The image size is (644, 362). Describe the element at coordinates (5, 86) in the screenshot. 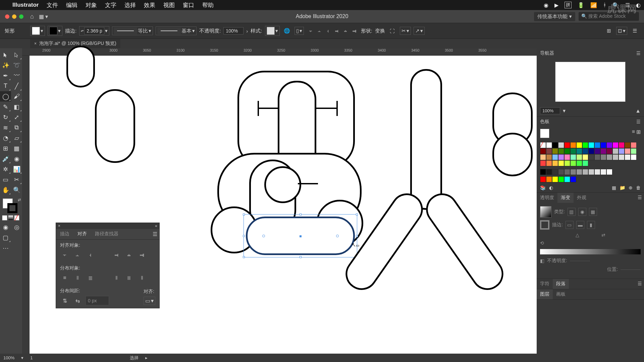

I see `type-tool: T` at that location.